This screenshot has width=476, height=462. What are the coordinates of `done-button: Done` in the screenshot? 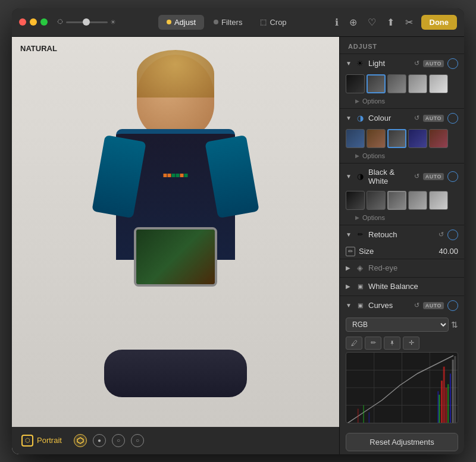 It's located at (439, 23).